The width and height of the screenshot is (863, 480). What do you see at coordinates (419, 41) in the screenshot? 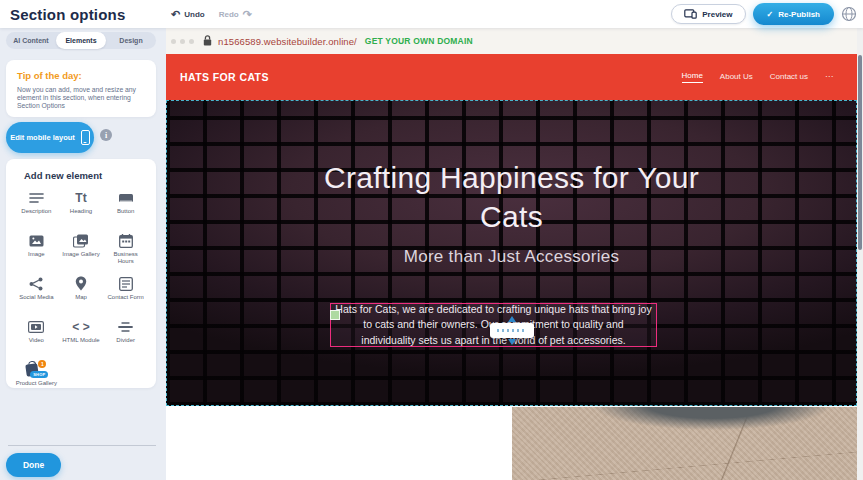
I see `get-domain-link: GET YOUR OWN DOMAIN` at bounding box center [419, 41].